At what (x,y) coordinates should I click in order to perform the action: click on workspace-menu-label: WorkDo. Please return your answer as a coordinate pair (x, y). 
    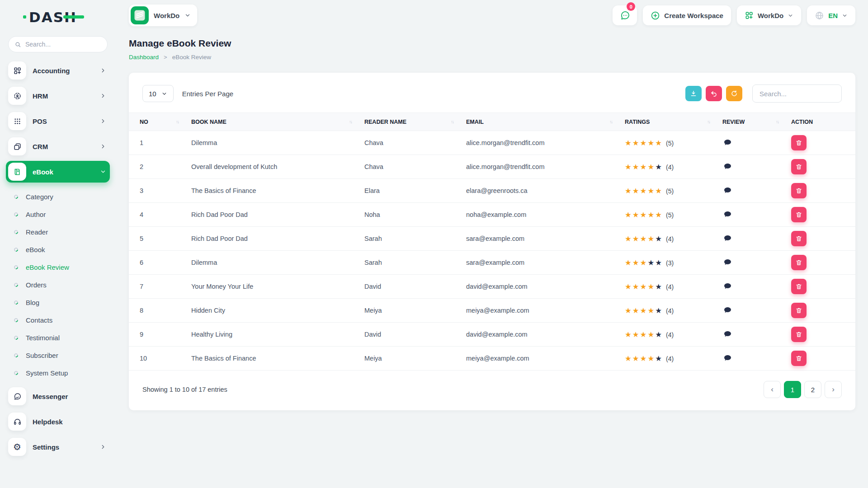
    Looking at the image, I should click on (770, 15).